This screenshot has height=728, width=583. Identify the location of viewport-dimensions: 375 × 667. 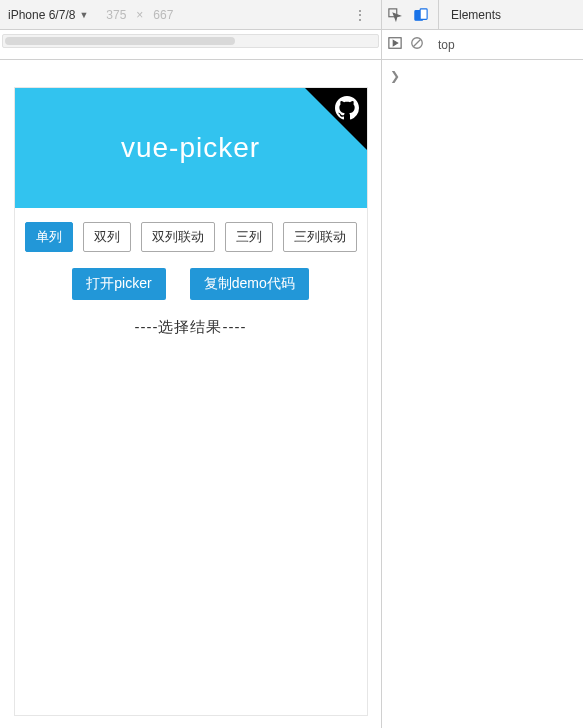
(140, 15).